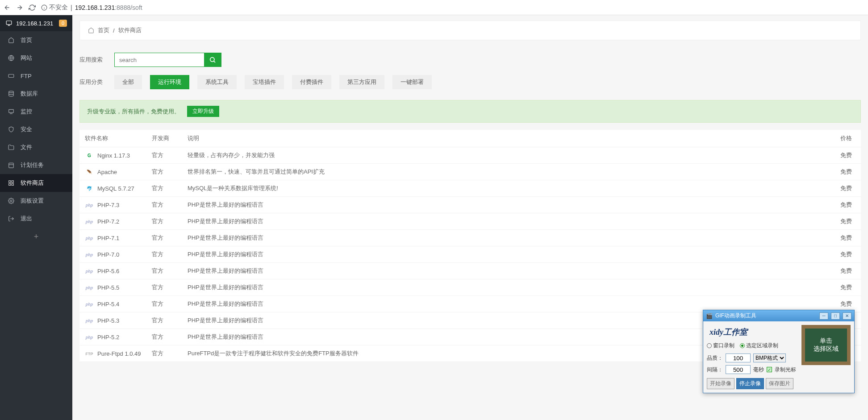 The height and width of the screenshot is (420, 868). I want to click on category-button: 第三方应用, so click(362, 82).